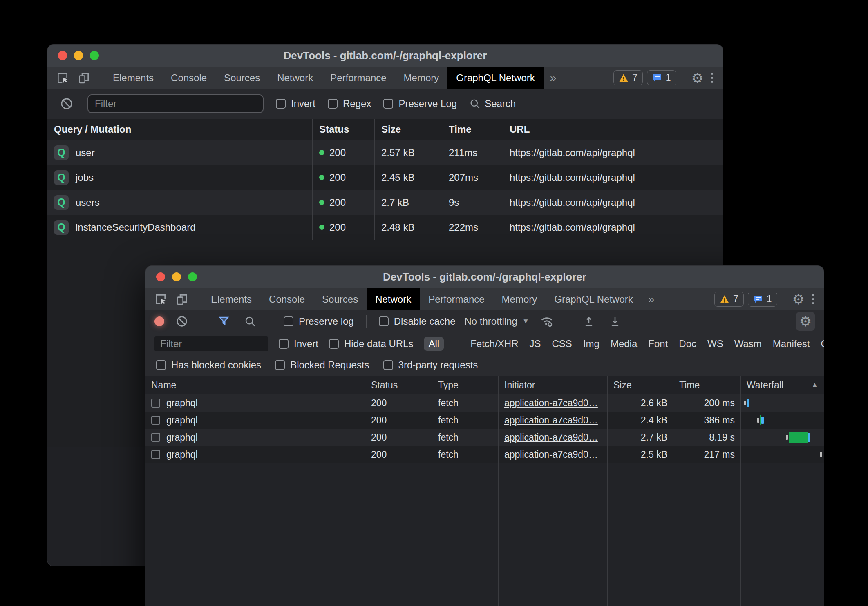 The height and width of the screenshot is (606, 868). I want to click on network-settings-button: ⚙, so click(805, 321).